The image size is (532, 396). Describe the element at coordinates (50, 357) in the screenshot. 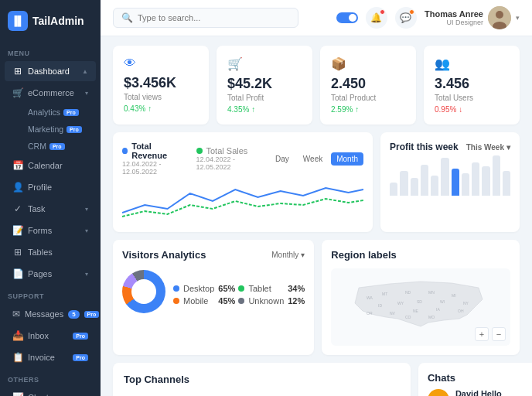

I see `sidebar-item-invoice: 📋 Invoice Pro` at that location.